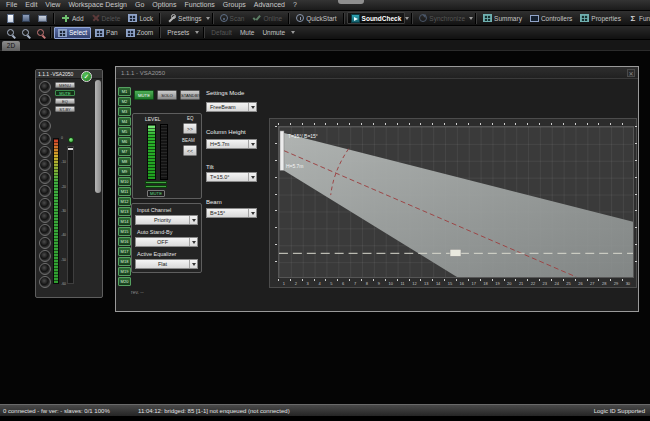 This screenshot has height=421, width=650. What do you see at coordinates (124, 182) in the screenshot?
I see `module-channel-button: M10` at bounding box center [124, 182].